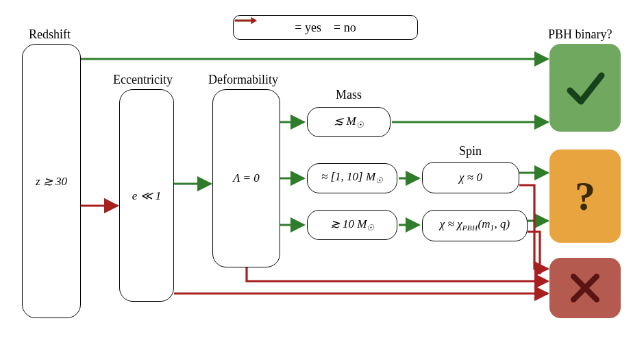 This screenshot has height=347, width=644. Describe the element at coordinates (325, 27) in the screenshot. I see `legend: = yes = no` at that location.